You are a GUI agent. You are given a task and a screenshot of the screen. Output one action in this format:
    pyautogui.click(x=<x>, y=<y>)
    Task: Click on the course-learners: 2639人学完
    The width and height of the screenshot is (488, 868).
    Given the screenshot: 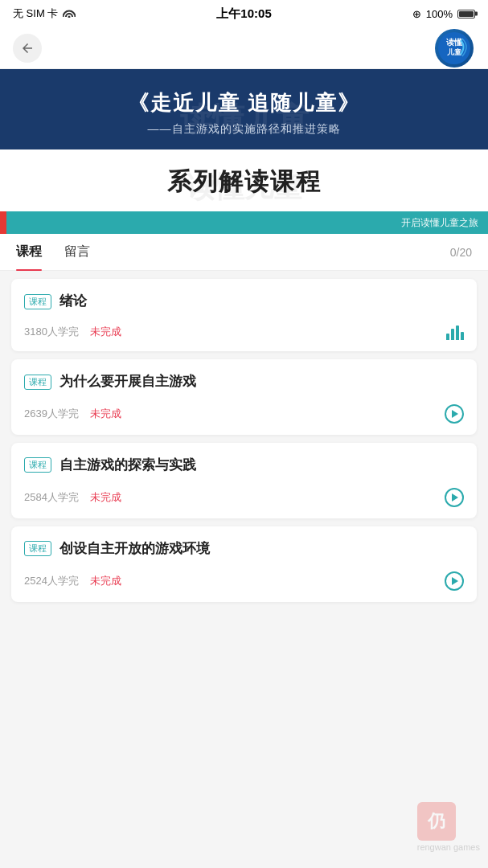 What is the action you would take?
    pyautogui.click(x=51, y=414)
    